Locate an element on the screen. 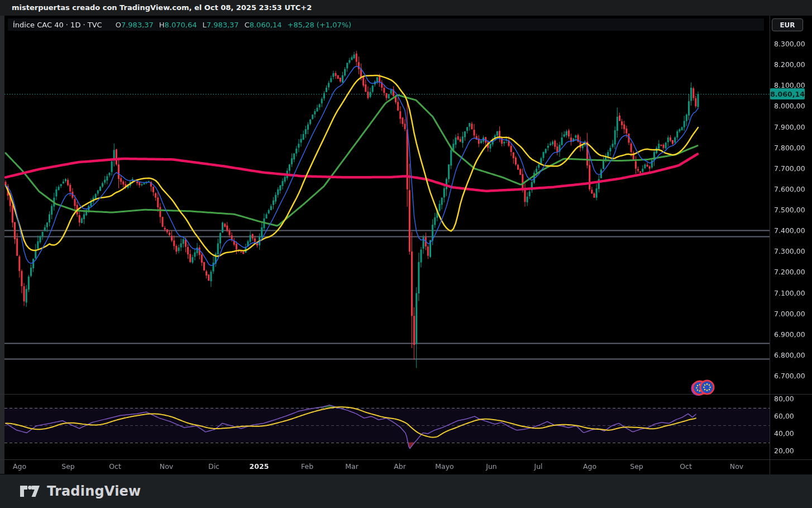 The width and height of the screenshot is (812, 508). price-axis-label: 8.300,00 is located at coordinates (790, 44).